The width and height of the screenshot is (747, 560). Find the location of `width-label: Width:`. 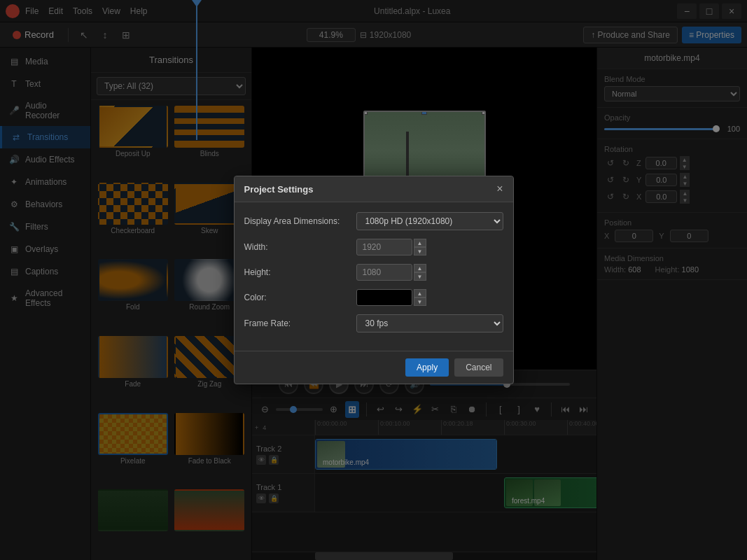

width-label: Width: is located at coordinates (300, 247).